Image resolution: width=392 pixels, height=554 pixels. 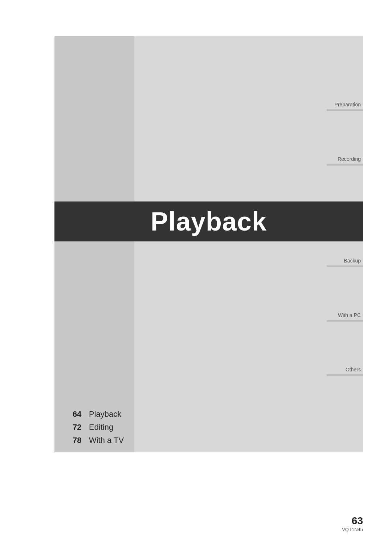 I want to click on toc-entry-editing: 72 Editing, so click(x=127, y=427).